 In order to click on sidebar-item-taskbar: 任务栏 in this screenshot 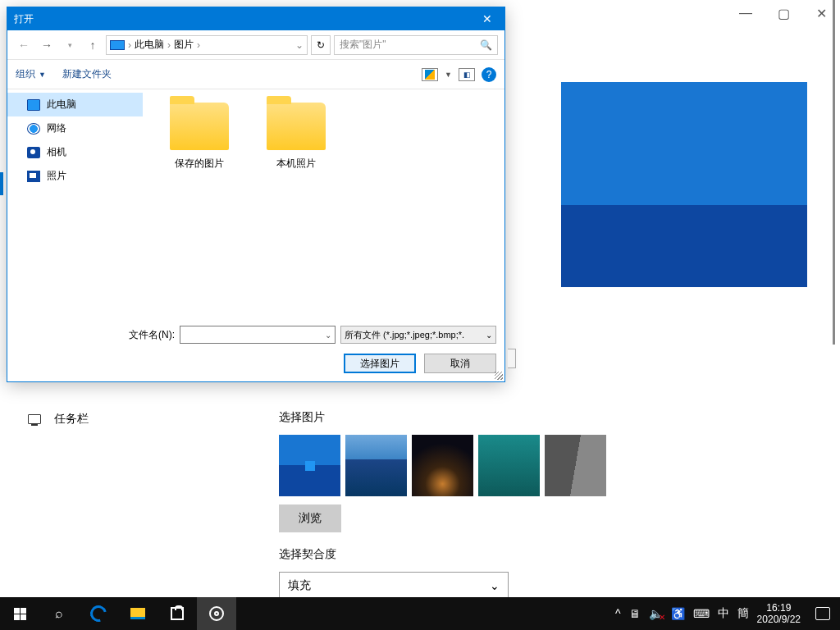, I will do `click(131, 419)`.